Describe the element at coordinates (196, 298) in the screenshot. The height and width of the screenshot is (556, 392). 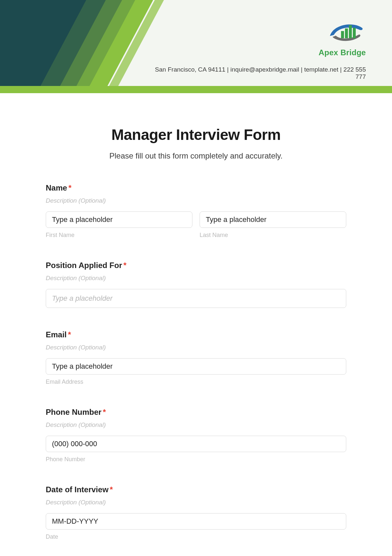
I see `position-input` at that location.